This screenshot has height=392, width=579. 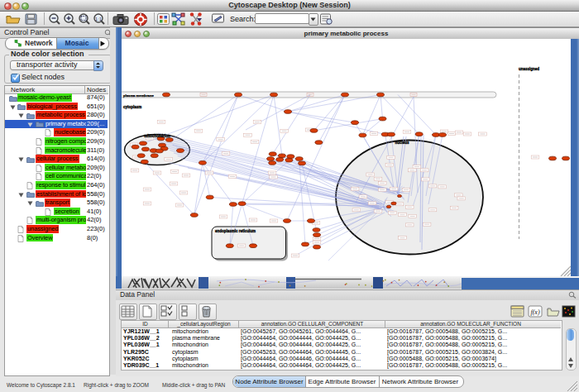 I want to click on svg-text: cytoplasm, so click(x=132, y=108).